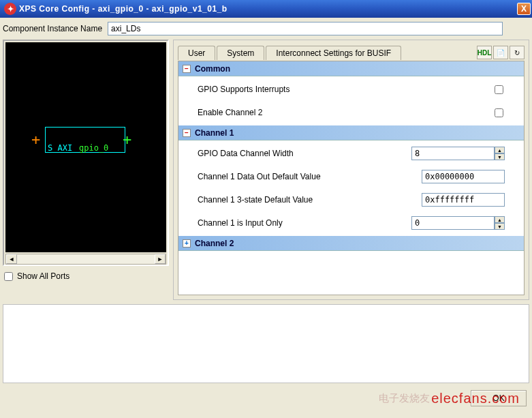 This screenshot has width=532, height=418. What do you see at coordinates (187, 243) in the screenshot?
I see `expand-icon: +` at bounding box center [187, 243].